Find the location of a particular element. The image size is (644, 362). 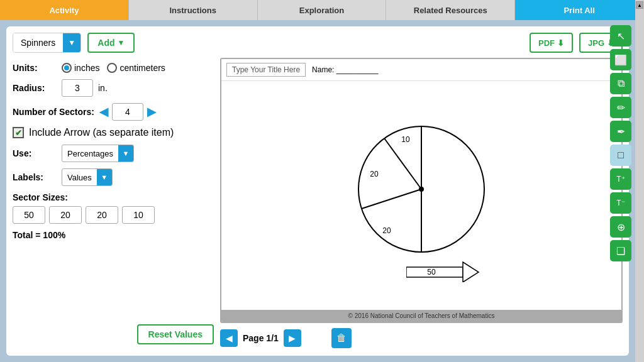

toolbar: Spinners ▼ Add ▼ PDF ⬇ JPG ⬇ is located at coordinates (318, 43).